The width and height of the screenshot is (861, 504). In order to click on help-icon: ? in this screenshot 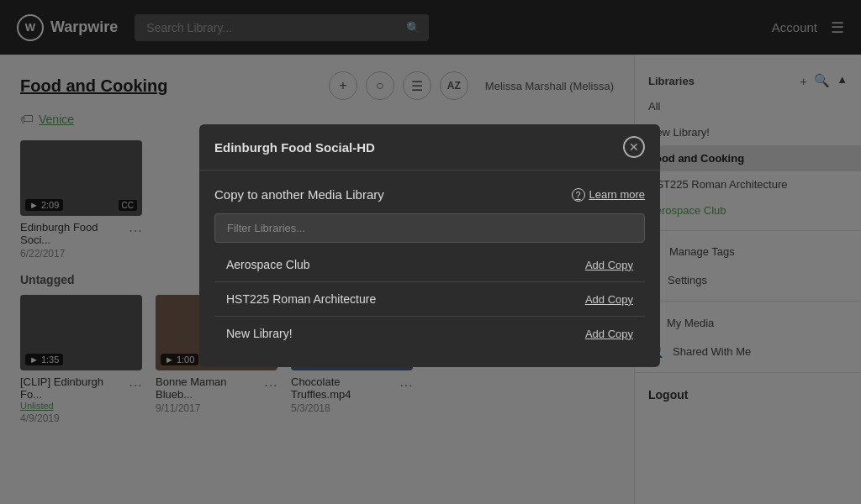, I will do `click(578, 195)`.